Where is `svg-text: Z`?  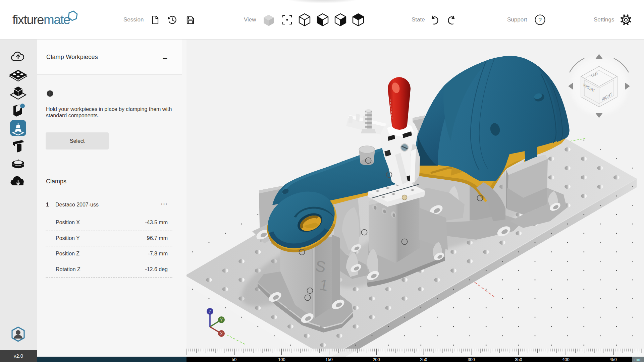
svg-text: Z is located at coordinates (210, 312).